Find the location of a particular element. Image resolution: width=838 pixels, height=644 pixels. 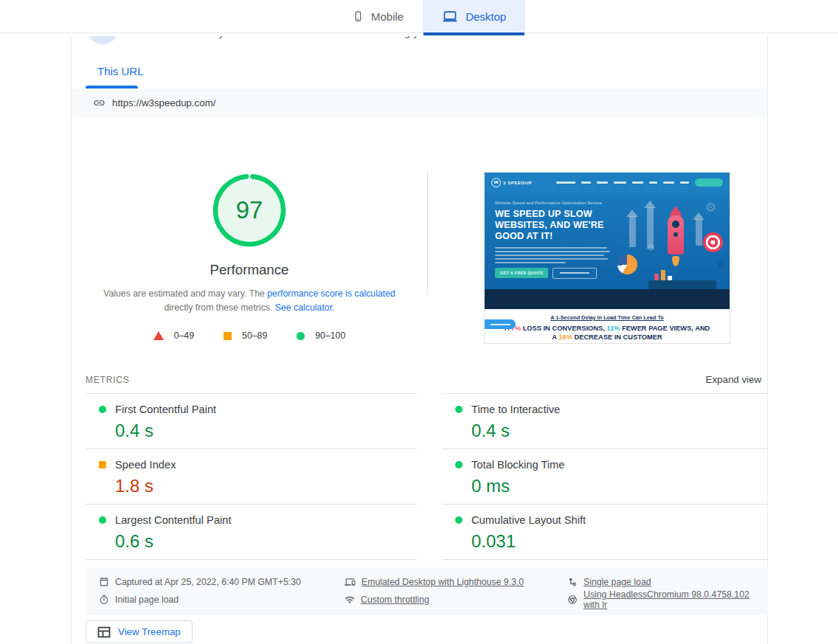

thumb-side-ribbon is located at coordinates (500, 325).